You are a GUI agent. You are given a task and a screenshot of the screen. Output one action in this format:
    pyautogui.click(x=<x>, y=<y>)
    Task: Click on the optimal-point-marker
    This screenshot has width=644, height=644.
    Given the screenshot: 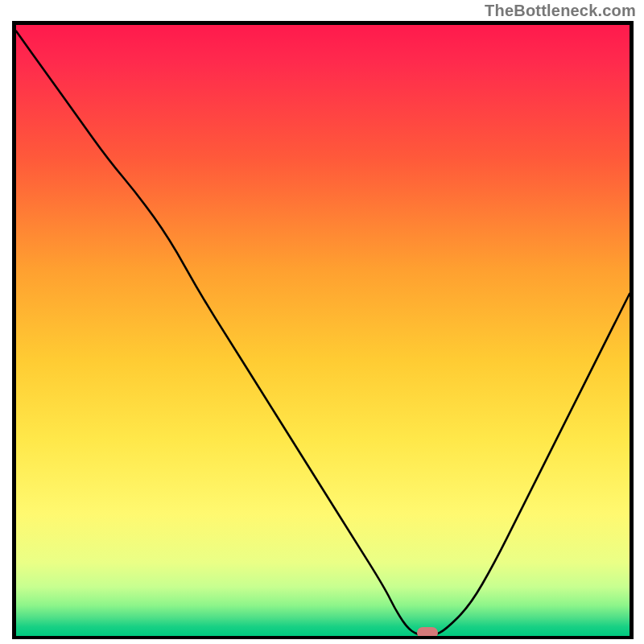 What is the action you would take?
    pyautogui.click(x=427, y=633)
    